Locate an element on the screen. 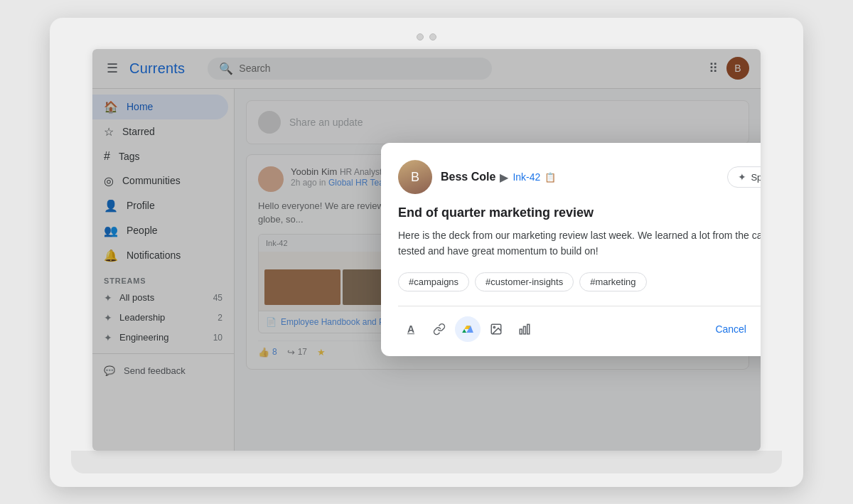 Image resolution: width=853 pixels, height=504 pixels. modal-author-info: Bess Cole ▶ Ink-42 📋 is located at coordinates (498, 178).